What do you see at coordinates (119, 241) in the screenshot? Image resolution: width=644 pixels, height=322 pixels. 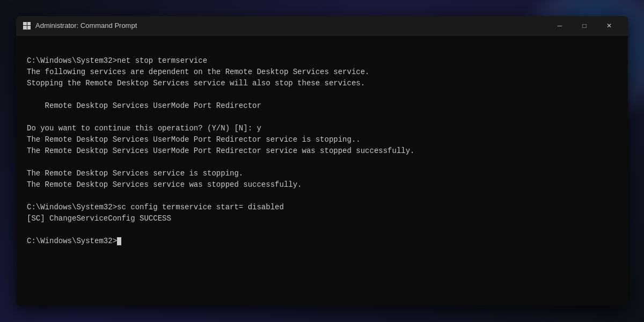 I see `cursor-blink` at bounding box center [119, 241].